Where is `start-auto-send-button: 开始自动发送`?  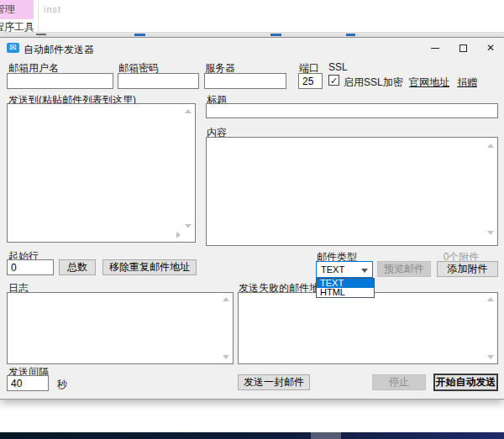 start-auto-send-button: 开始自动发送 is located at coordinates (465, 383).